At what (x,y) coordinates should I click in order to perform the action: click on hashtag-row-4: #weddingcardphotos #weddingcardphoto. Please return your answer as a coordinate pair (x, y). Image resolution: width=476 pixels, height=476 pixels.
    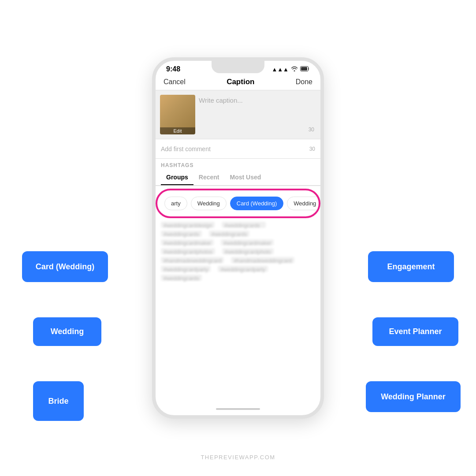
    Looking at the image, I should click on (238, 251).